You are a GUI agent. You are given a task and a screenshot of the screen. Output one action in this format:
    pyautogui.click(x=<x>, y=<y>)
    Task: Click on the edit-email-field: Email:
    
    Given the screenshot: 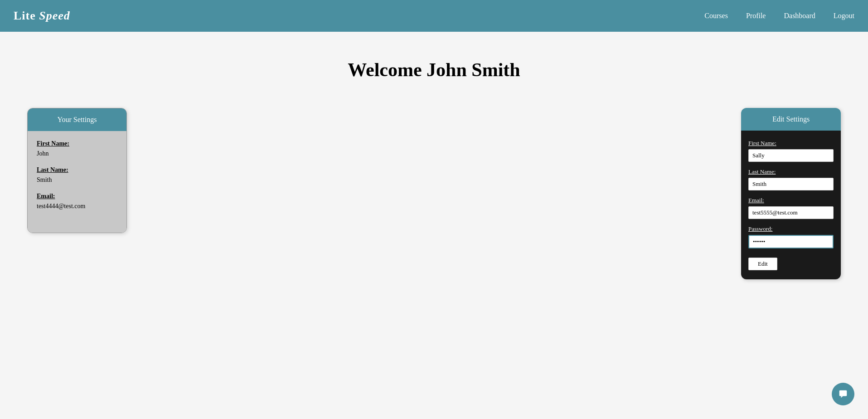 What is the action you would take?
    pyautogui.click(x=791, y=208)
    